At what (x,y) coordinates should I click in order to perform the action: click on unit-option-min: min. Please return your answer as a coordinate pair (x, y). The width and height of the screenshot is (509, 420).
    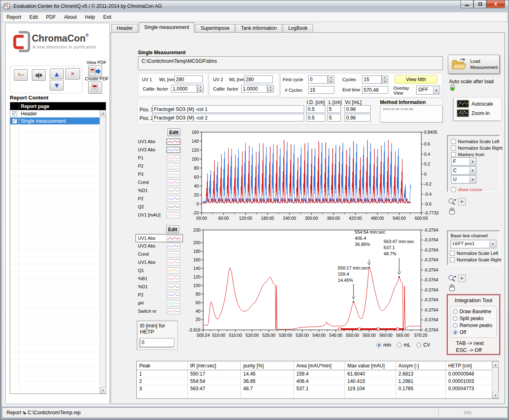
    Looking at the image, I should click on (384, 345).